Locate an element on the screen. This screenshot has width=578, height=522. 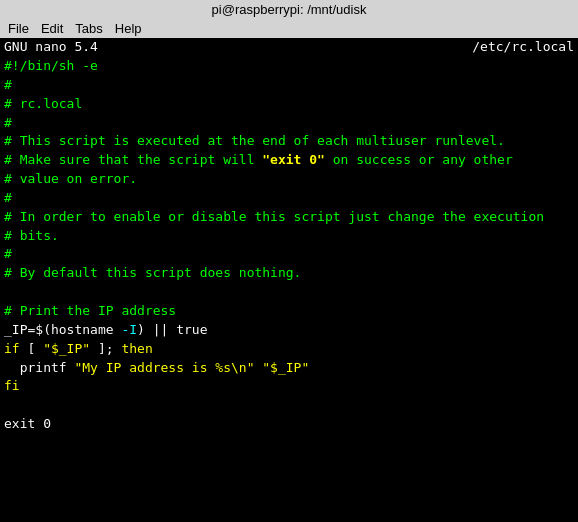
code-line: # Make sure that the script will "exit 0… is located at coordinates (289, 160).